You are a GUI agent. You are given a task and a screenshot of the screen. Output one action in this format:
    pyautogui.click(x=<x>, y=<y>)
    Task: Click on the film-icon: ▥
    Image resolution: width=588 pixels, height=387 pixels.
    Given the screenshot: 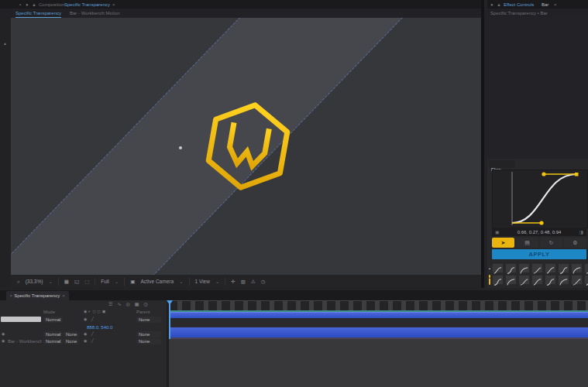 What is the action you would take?
    pyautogui.click(x=243, y=282)
    